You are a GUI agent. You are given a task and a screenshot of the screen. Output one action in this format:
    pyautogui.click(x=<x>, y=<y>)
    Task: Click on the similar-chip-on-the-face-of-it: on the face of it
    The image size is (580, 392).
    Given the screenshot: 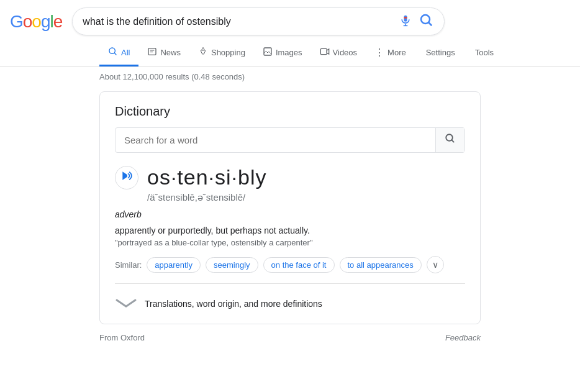 What is the action you would take?
    pyautogui.click(x=299, y=265)
    